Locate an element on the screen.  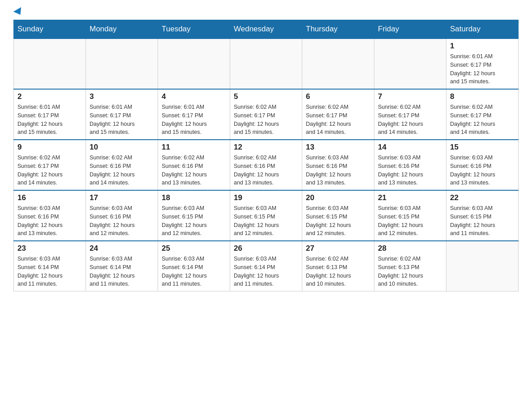
weekday-header-tuesday: Tuesday is located at coordinates (194, 30).